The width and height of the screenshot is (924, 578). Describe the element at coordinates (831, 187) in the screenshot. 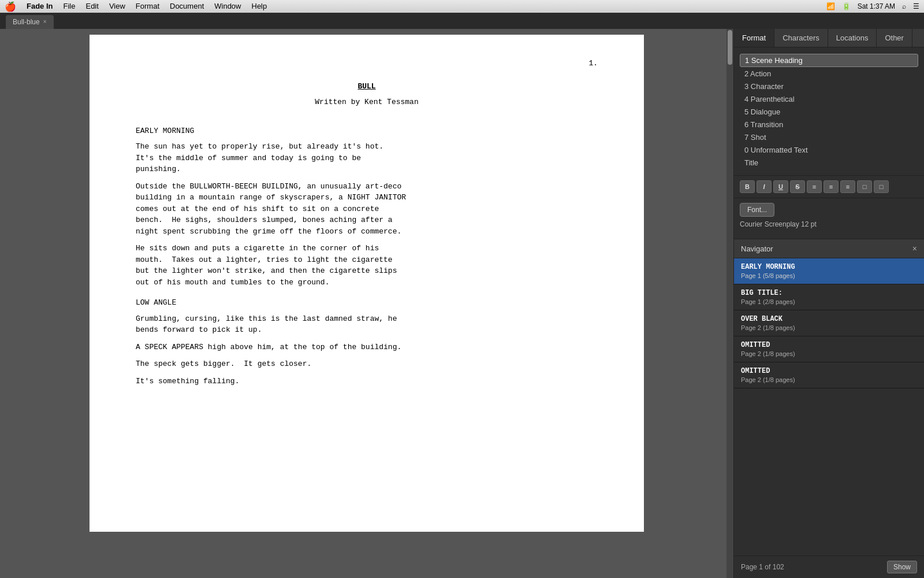

I see `align-center-button: ≡` at that location.